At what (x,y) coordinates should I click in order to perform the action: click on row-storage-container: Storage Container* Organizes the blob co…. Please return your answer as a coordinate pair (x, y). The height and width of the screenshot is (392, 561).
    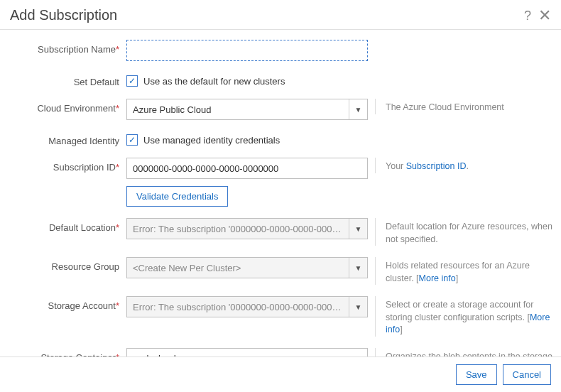
    Looking at the image, I should click on (280, 352).